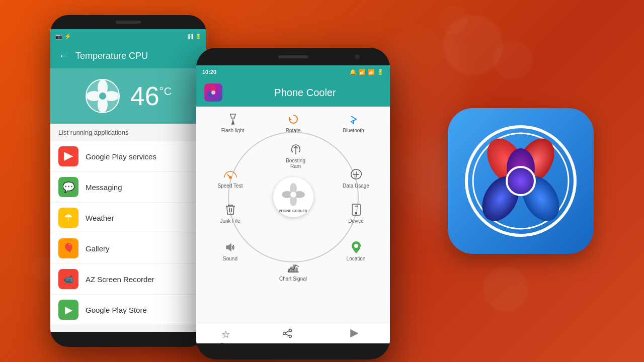  Describe the element at coordinates (233, 131) in the screenshot. I see `flashlight-label: Flash light` at that location.